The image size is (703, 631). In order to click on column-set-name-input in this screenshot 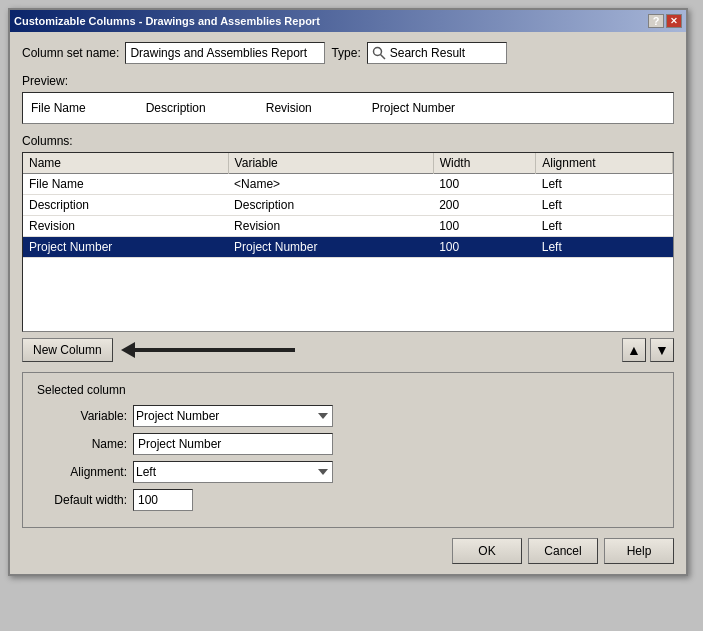, I will do `click(225, 53)`.